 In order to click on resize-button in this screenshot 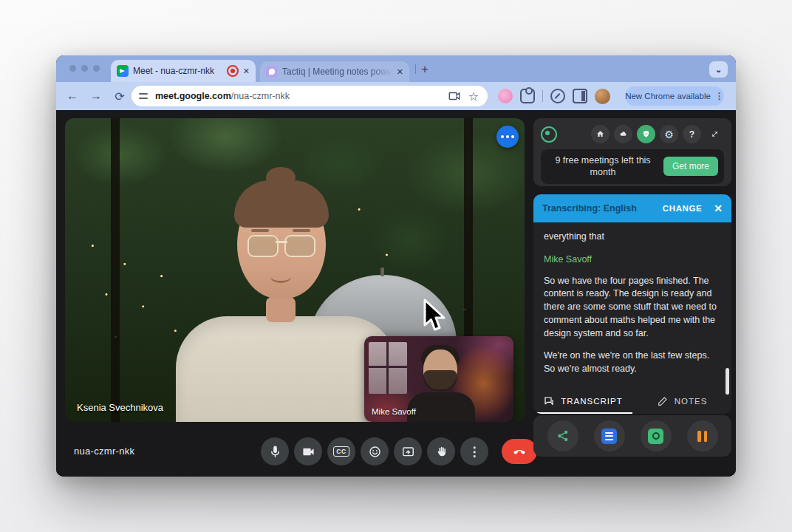, I will do `click(715, 134)`.